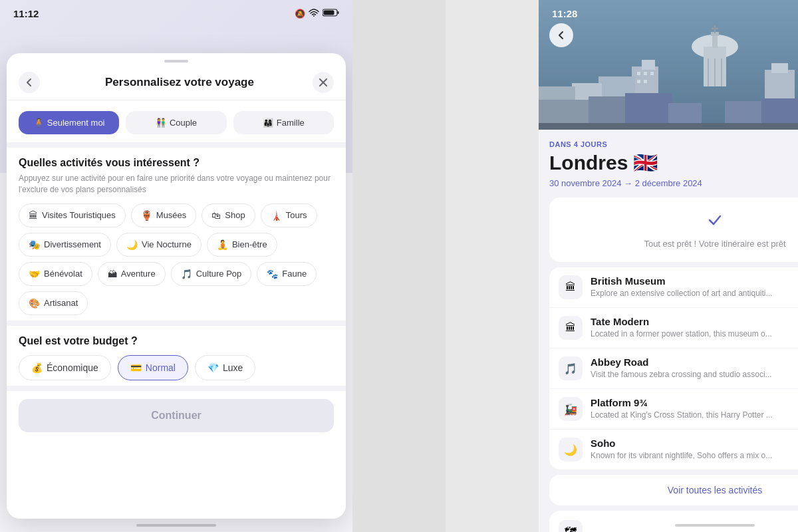 Image resolution: width=798 pixels, height=532 pixels. Describe the element at coordinates (715, 525) in the screenshot. I see `bottom-bar-right` at that location.